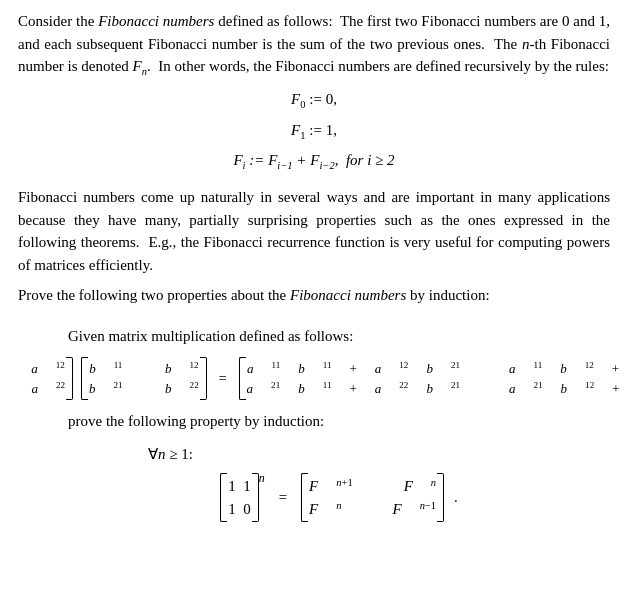 The image size is (628, 605). I want to click on fi-display: Fi := Fi−1 + Fi−2, for i ≥ 2, so click(314, 162).